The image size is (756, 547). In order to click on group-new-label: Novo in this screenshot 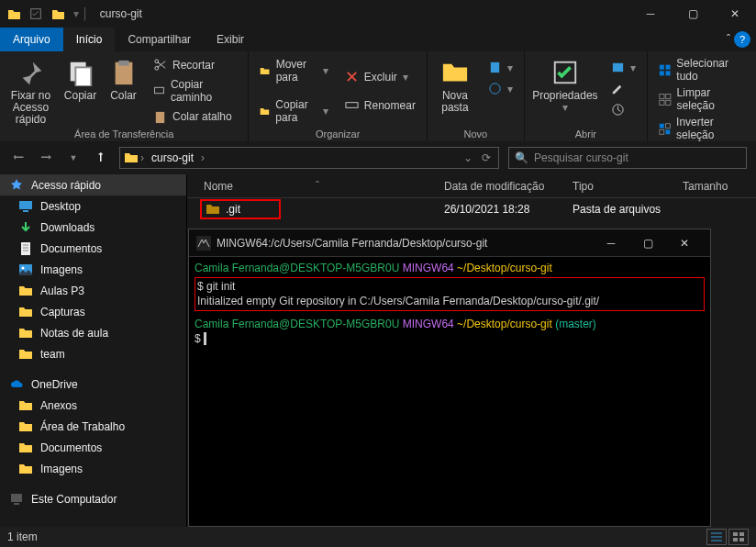, I will do `click(475, 133)`.